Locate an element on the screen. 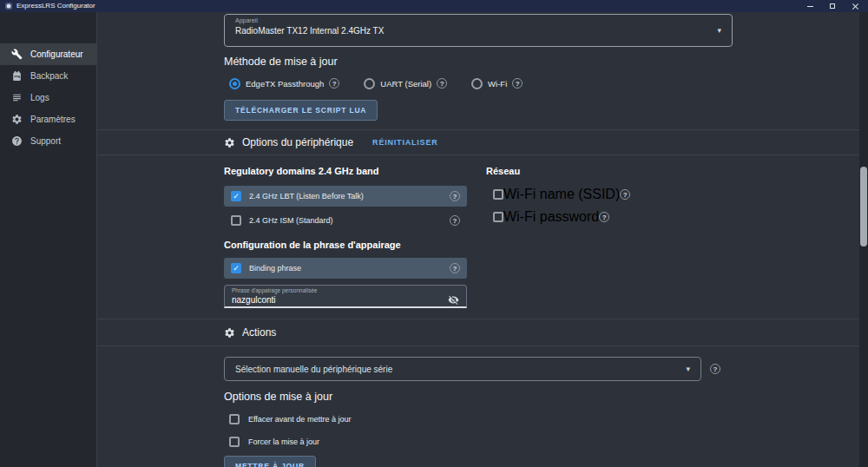 Image resolution: width=868 pixels, height=467 pixels. maximize-icon is located at coordinates (832, 6).